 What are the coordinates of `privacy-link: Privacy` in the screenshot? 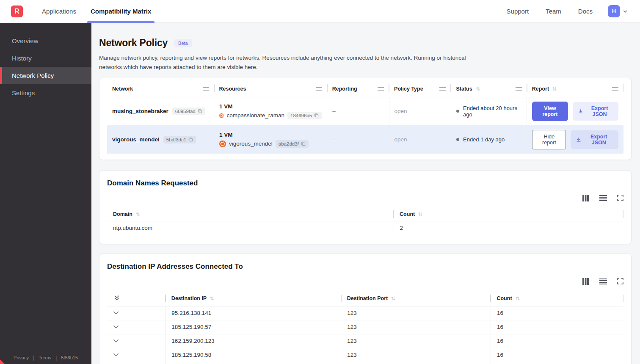 It's located at (21, 358).